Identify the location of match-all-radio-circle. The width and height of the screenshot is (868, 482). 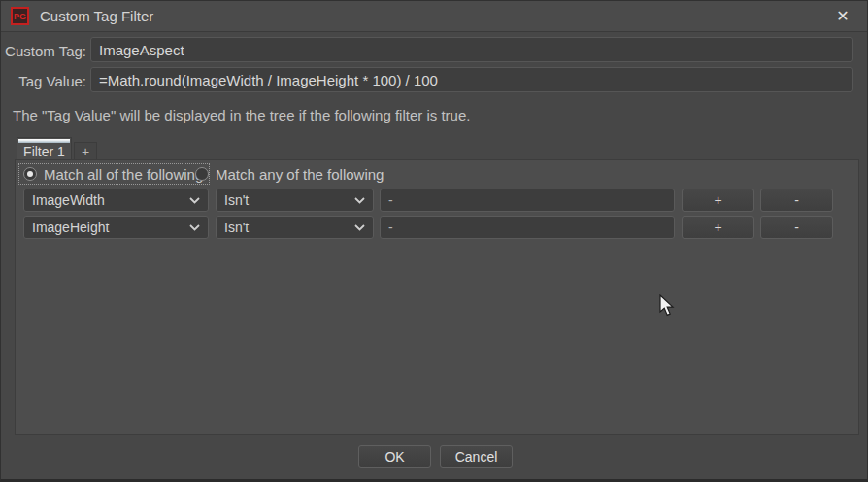
(30, 174).